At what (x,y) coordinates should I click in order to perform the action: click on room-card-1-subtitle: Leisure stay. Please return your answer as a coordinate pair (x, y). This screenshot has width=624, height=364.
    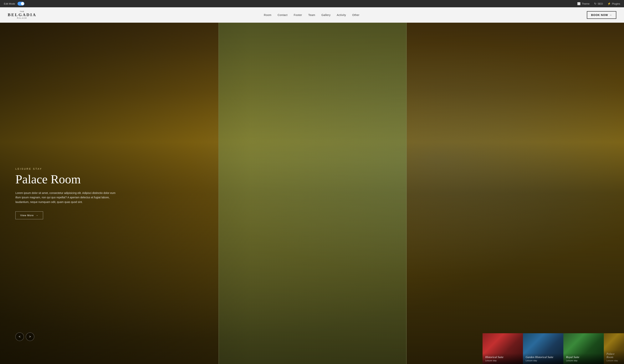
    Looking at the image, I should click on (503, 361).